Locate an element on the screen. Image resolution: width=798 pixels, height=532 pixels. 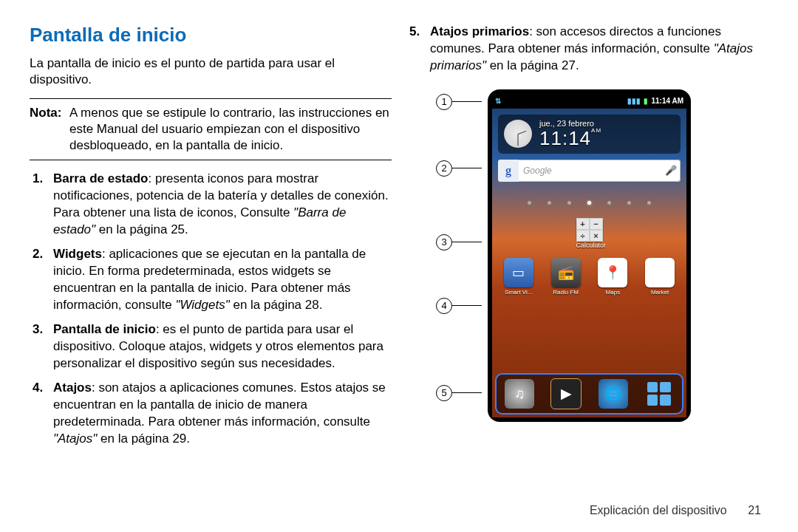
callout-num: 5 is located at coordinates (444, 393).